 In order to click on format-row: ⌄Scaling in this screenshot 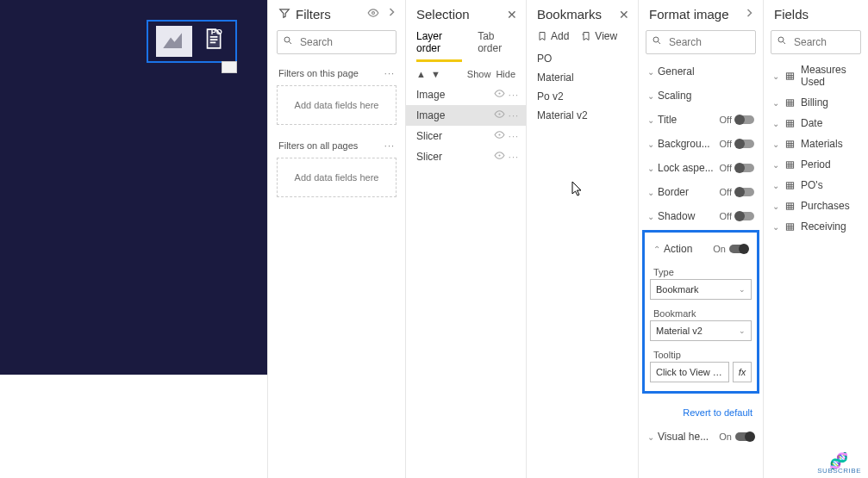, I will do `click(701, 96)`.